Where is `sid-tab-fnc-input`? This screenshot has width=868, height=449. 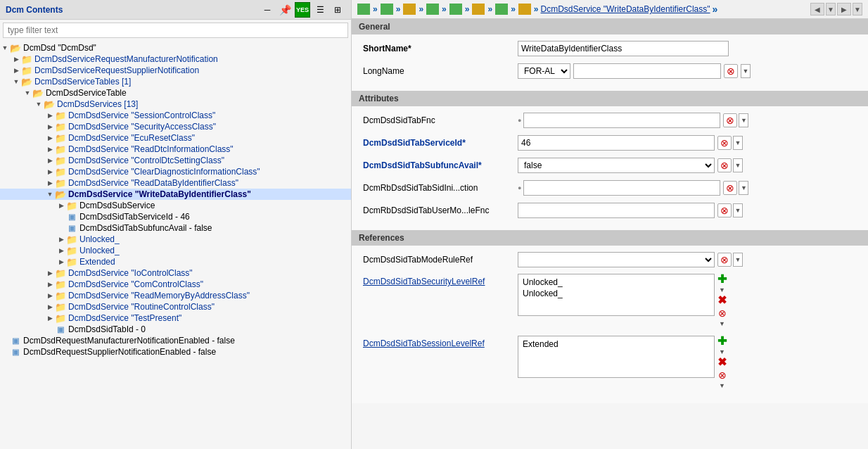 sid-tab-fnc-input is located at coordinates (622, 120).